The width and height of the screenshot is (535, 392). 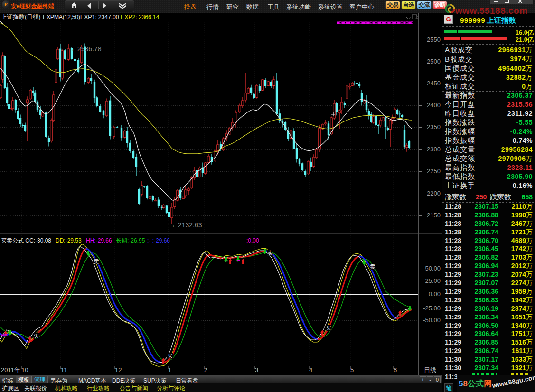 I want to click on svg-text: 买卖公式 CC:-30.08, so click(x=26, y=241).